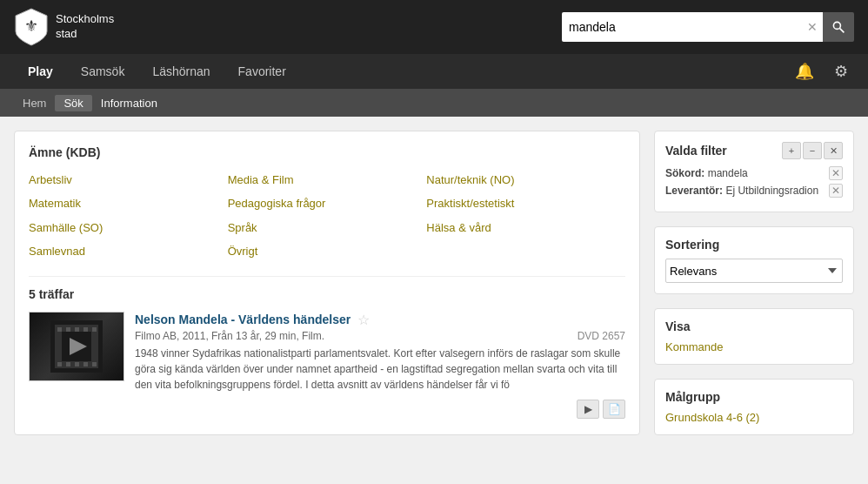 The height and width of the screenshot is (484, 868). I want to click on filter-icons: + − ✕, so click(812, 151).